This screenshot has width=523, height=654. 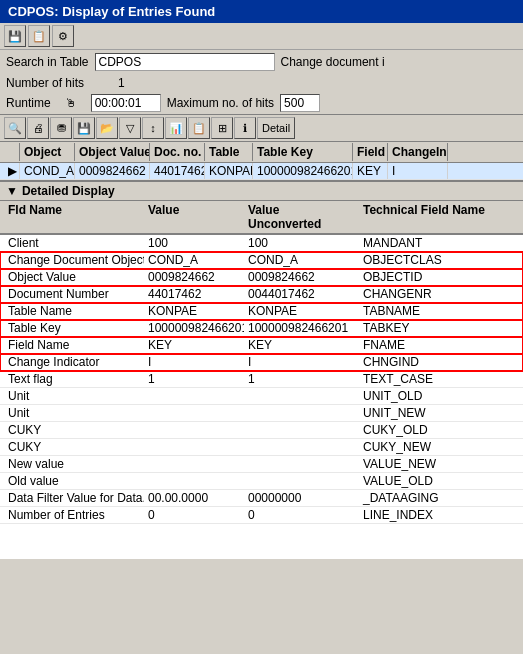 What do you see at coordinates (74, 345) in the screenshot?
I see `detail-fldname: Field Name` at bounding box center [74, 345].